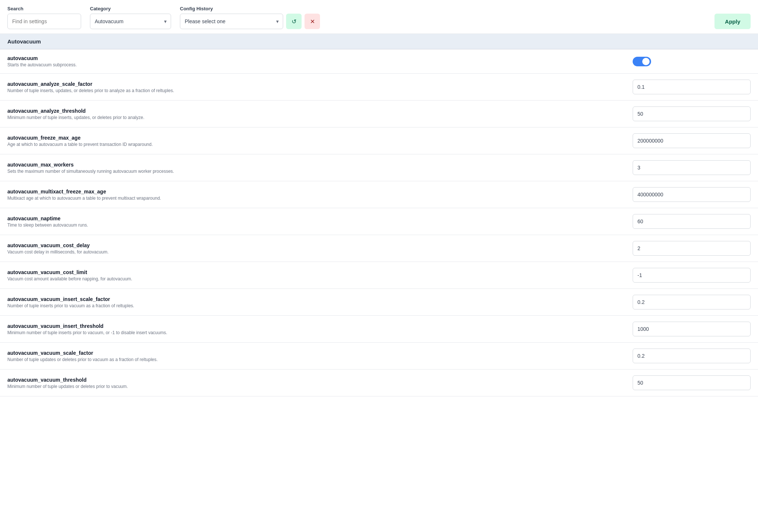 The height and width of the screenshot is (532, 758). Describe the element at coordinates (316, 225) in the screenshot. I see `setting-description: Time to sleep between autovacuum runs.` at that location.